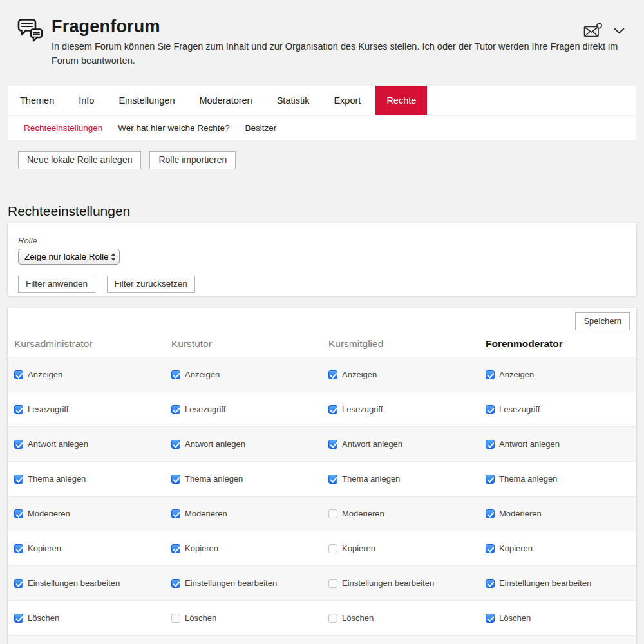 This screenshot has width=644, height=644. Describe the element at coordinates (19, 410) in the screenshot. I see `checkbox-lesezugriff-kursadministrator` at that location.